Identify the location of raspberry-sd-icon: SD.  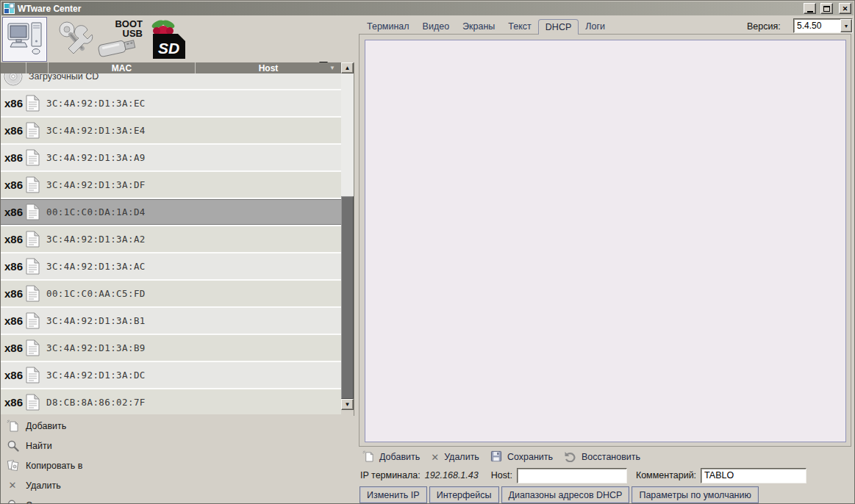
(167, 40).